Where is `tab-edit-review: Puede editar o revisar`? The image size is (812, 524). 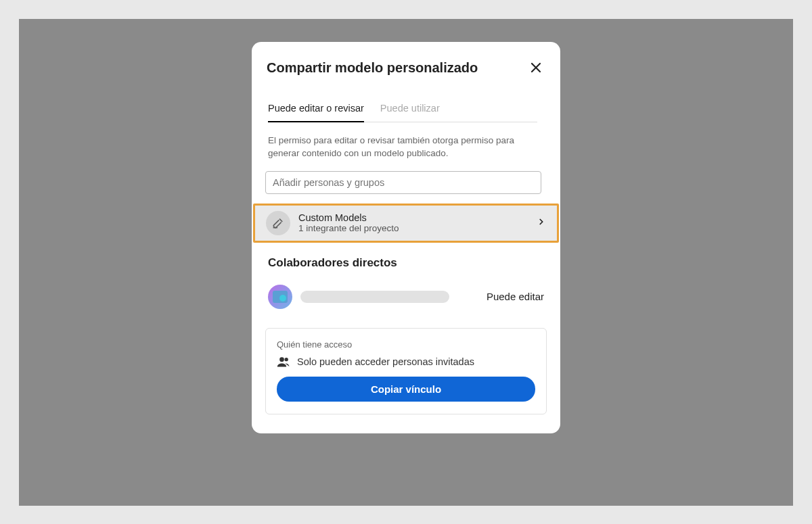 tab-edit-review: Puede editar o revisar is located at coordinates (316, 112).